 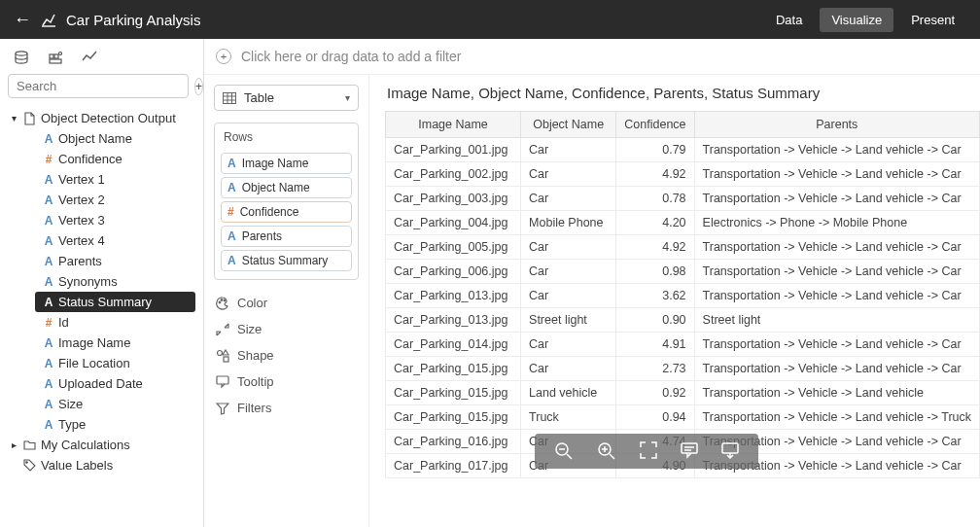 What do you see at coordinates (115, 404) in the screenshot?
I see `tree-item: ASize` at bounding box center [115, 404].